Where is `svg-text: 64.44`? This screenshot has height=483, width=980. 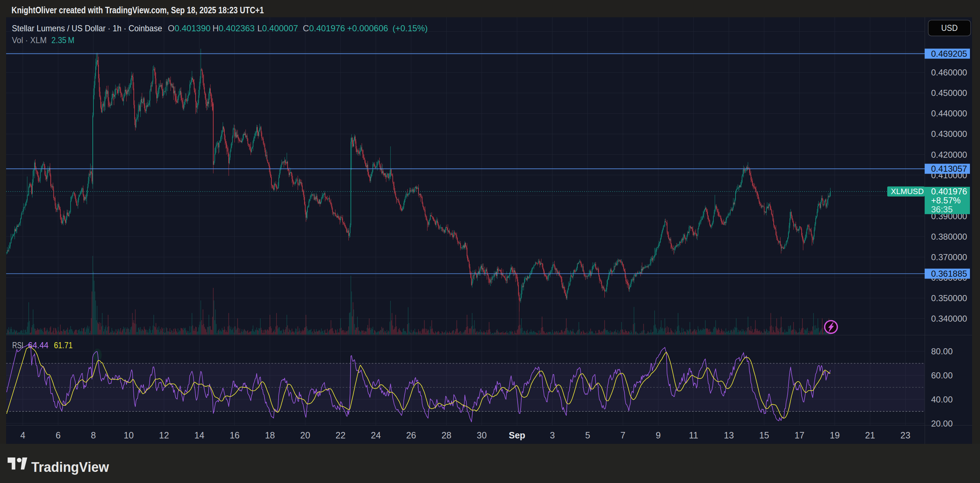
svg-text: 64.44 is located at coordinates (38, 345).